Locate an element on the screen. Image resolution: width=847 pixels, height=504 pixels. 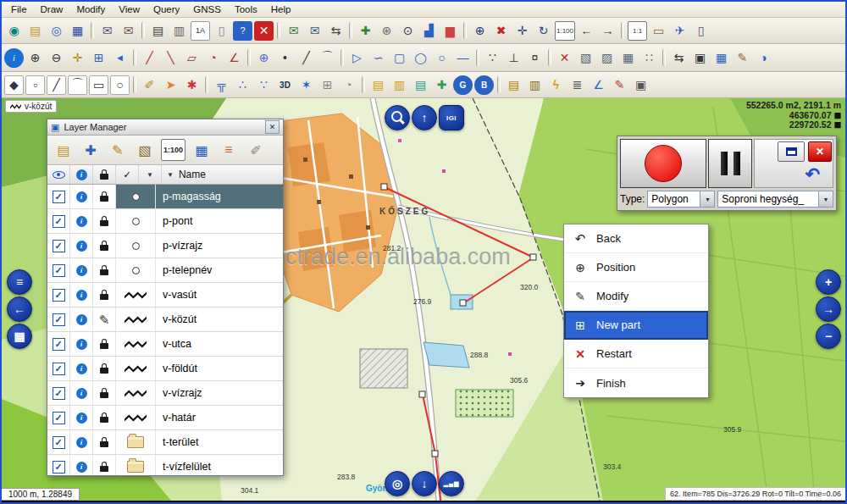
database-icon: ▥ is located at coordinates (400, 85).